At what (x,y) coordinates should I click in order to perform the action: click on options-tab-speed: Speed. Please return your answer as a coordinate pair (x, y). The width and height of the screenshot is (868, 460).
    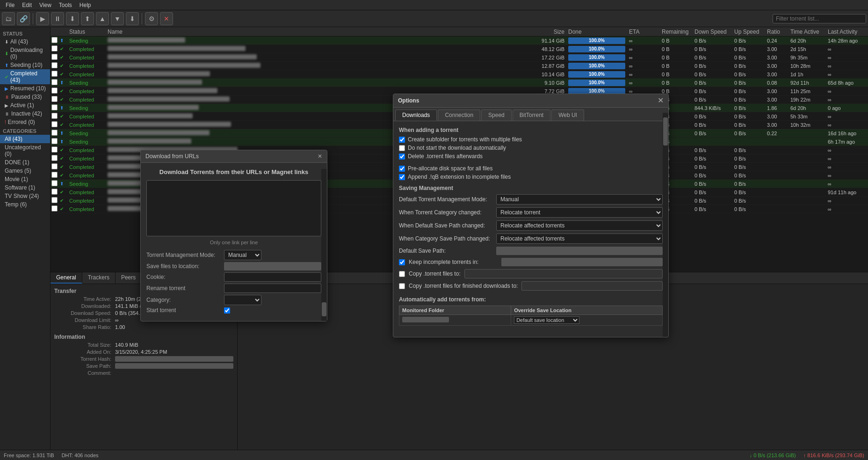
    Looking at the image, I should click on (497, 115).